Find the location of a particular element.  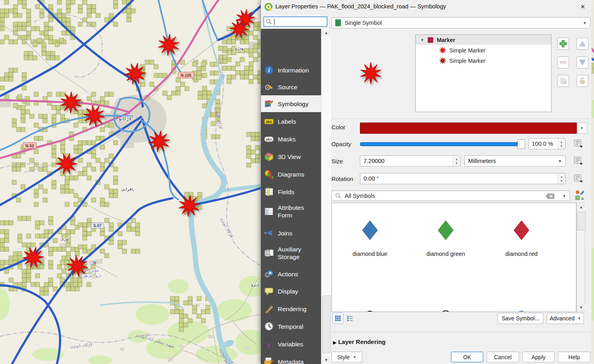

sidebar-item-fields: Fields is located at coordinates (291, 192).